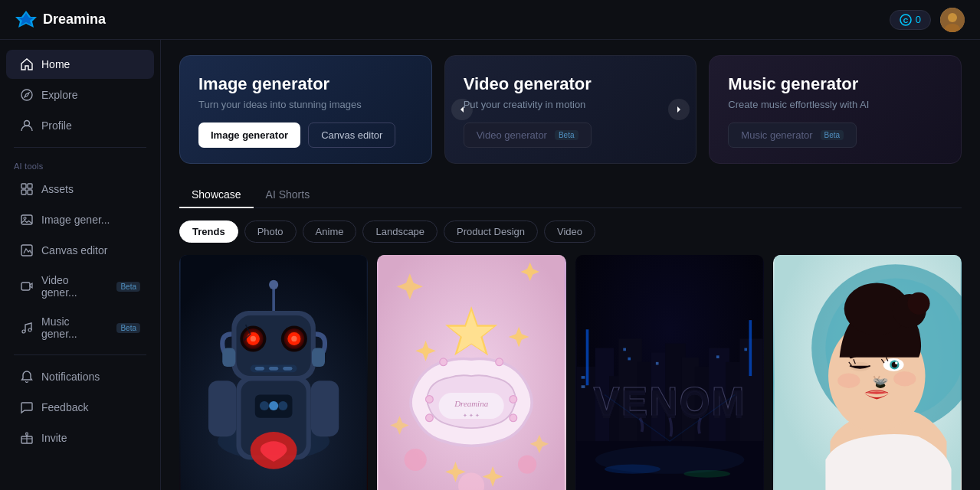 The height and width of the screenshot is (490, 980). I want to click on image-card-venom: VENOM VENOM VENOM, so click(670, 372).